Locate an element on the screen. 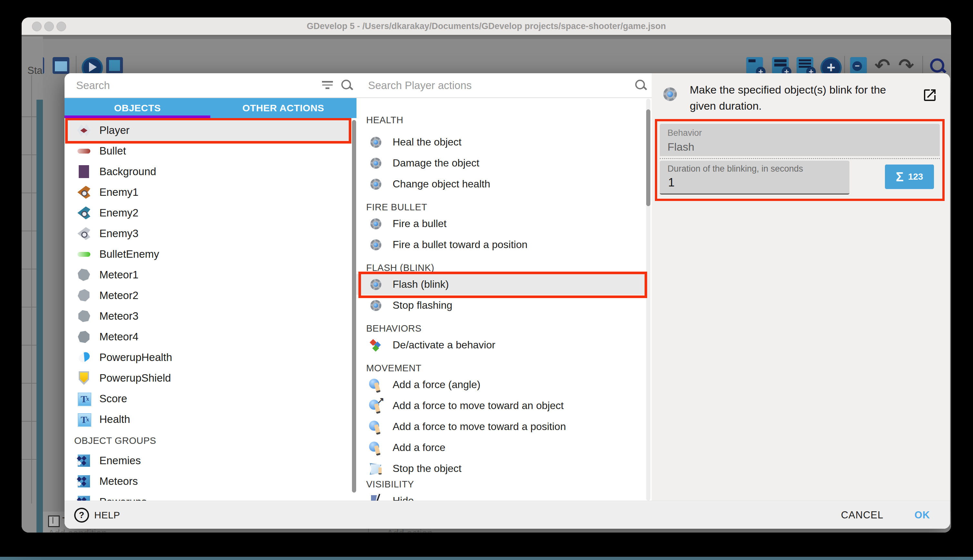  action-change-health: Change object health is located at coordinates (501, 184).